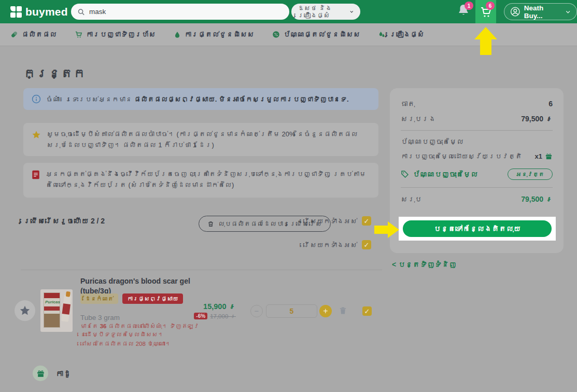  What do you see at coordinates (469, 6) in the screenshot?
I see `notifications-badge: 1` at bounding box center [469, 6].